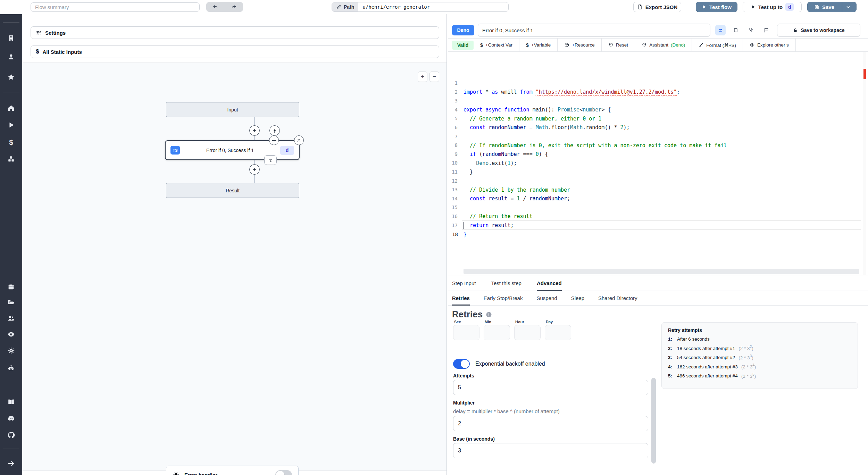 Image resolution: width=868 pixels, height=475 pixels. What do you see at coordinates (618, 298) in the screenshot?
I see `subtab-shared-directory: Shared Directory` at bounding box center [618, 298].